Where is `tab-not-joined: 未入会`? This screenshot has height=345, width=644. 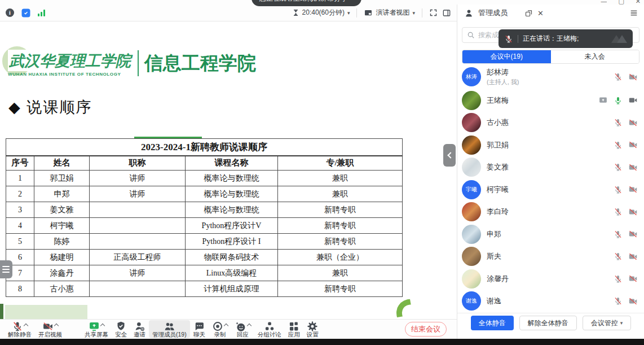
tab-not-joined: 未入会 is located at coordinates (596, 56).